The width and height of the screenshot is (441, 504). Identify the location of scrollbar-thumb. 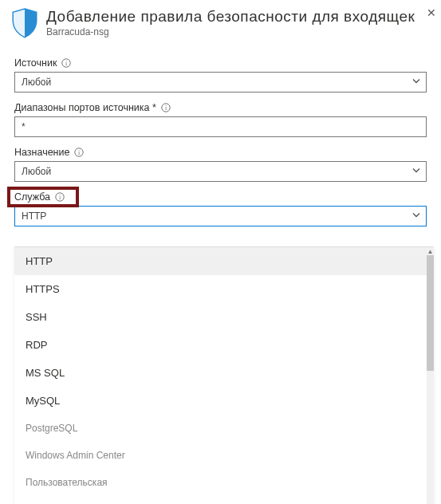
(431, 313).